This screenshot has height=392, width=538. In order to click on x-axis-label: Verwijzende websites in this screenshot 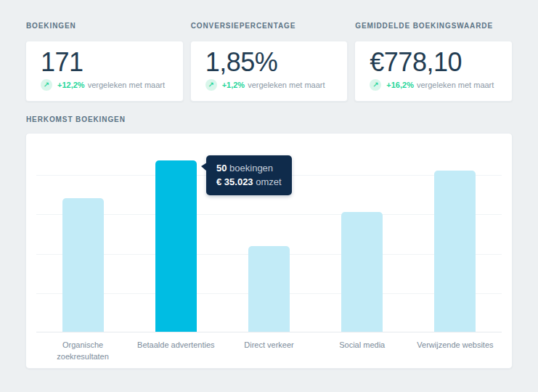, I will do `click(455, 351)`.